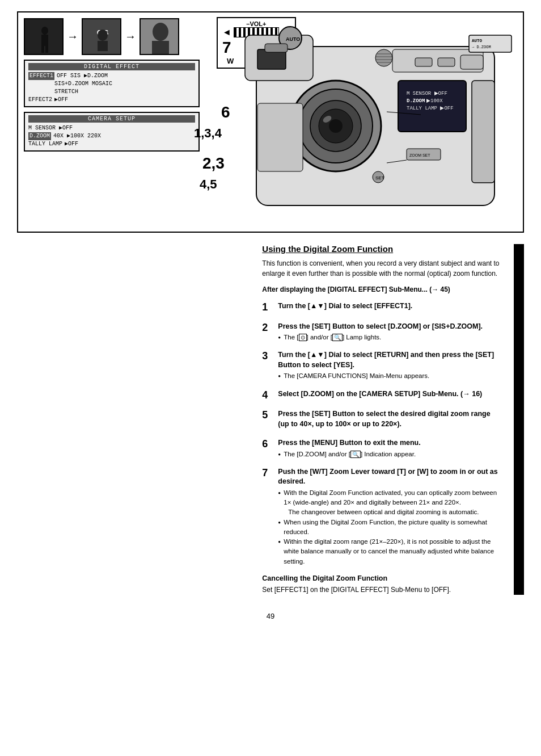 Image resolution: width=541 pixels, height=756 pixels. I want to click on step-7-bullet-3: Within the digital zoom range (21×–220×)…, so click(390, 552).